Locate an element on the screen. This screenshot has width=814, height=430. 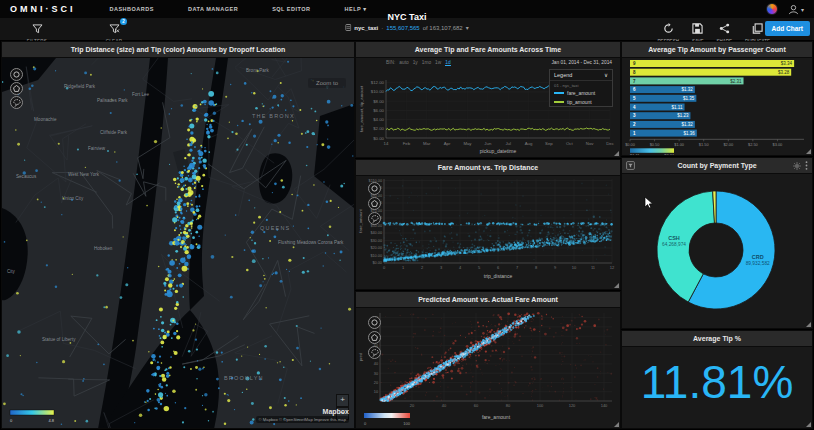
tip-by-passenger-titlebar: Average Tip Amount by Passenger Count is located at coordinates (717, 50).